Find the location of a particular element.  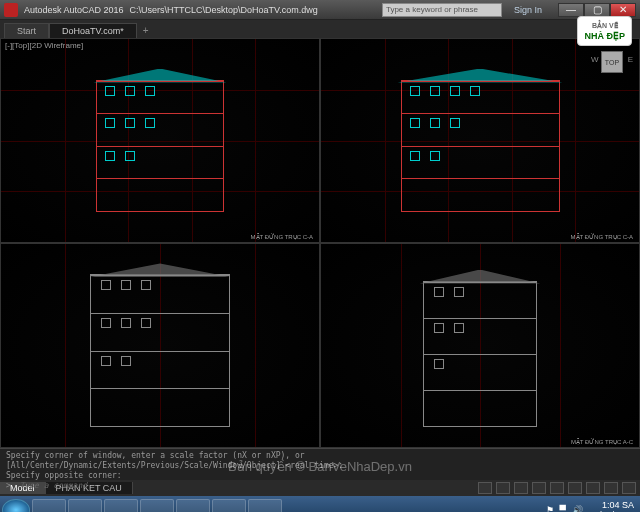

drawing-caption: MẶT ĐỨNG TRỤC A-C is located at coordinates (602, 442).